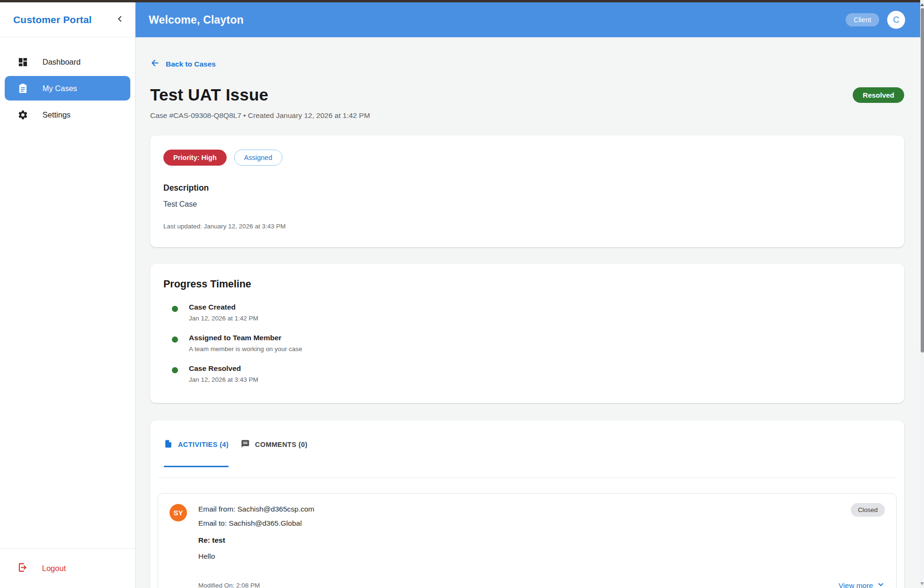  What do you see at coordinates (878, 95) in the screenshot?
I see `status-badge: Resolved` at bounding box center [878, 95].